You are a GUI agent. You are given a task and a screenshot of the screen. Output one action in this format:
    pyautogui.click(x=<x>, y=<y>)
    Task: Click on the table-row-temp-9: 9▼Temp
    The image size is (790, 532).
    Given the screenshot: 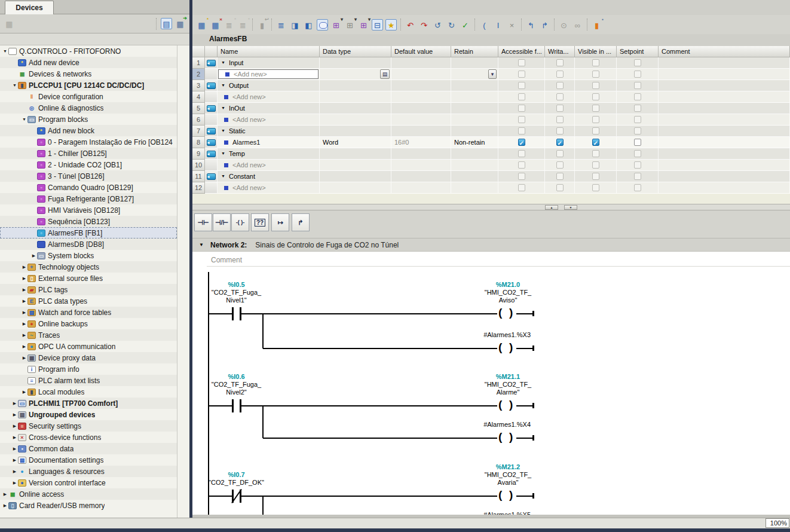 What is the action you would take?
    pyautogui.click(x=491, y=154)
    